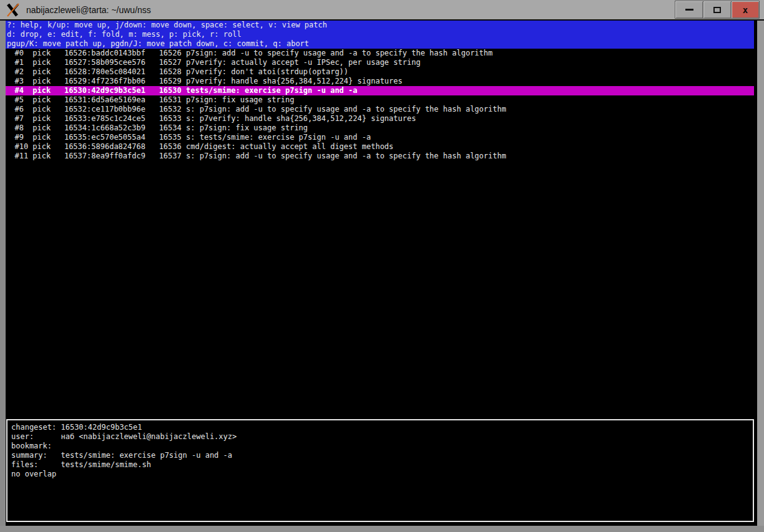 The height and width of the screenshot is (532, 764). Describe the element at coordinates (745, 10) in the screenshot. I see `close-button: x` at that location.